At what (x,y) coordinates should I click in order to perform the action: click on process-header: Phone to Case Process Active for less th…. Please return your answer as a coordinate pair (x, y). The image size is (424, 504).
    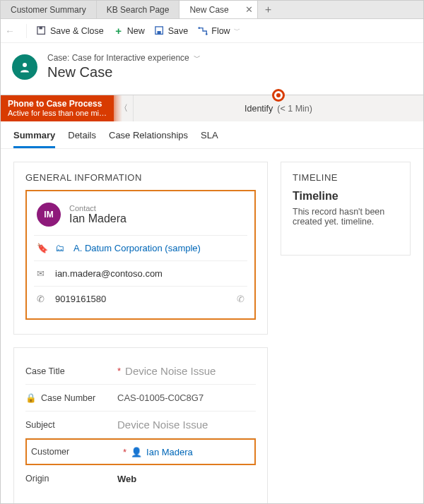
    Looking at the image, I should click on (57, 109).